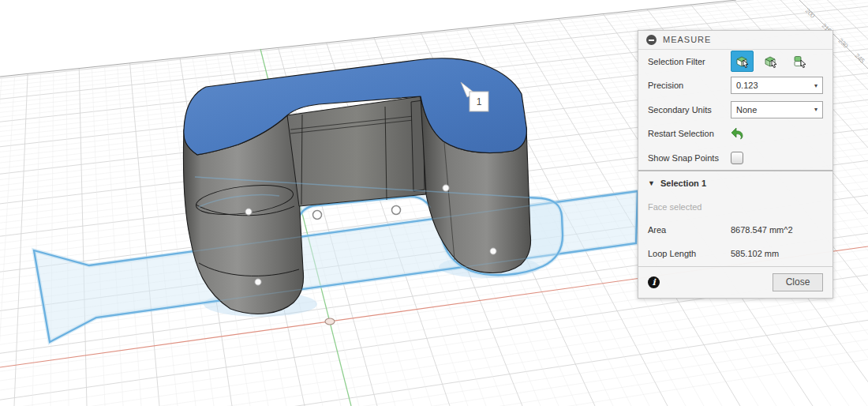  Describe the element at coordinates (690, 133) in the screenshot. I see `restart-selection-label: Restart Selection` at that location.